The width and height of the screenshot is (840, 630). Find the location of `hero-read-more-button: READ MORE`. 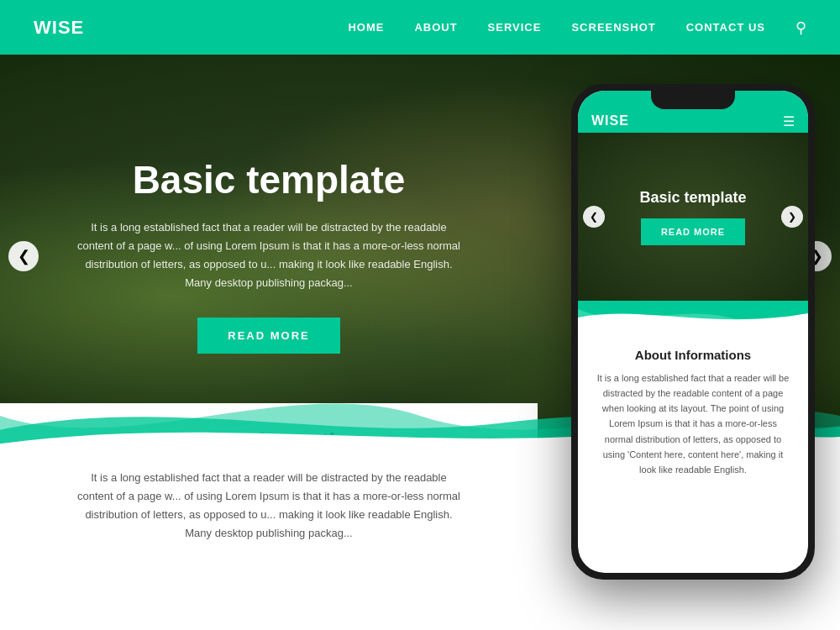

hero-read-more-button: READ MORE is located at coordinates (269, 336).